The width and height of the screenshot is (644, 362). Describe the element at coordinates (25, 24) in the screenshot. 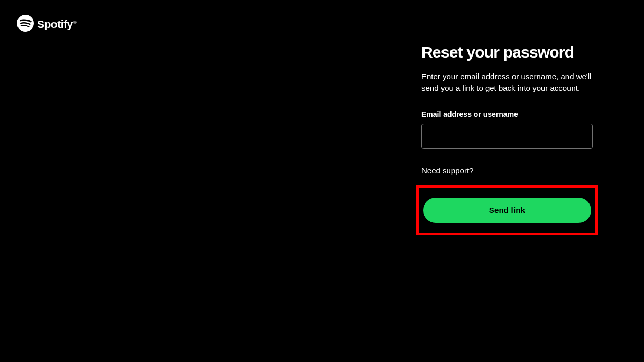

I see `spotify-icon` at that location.